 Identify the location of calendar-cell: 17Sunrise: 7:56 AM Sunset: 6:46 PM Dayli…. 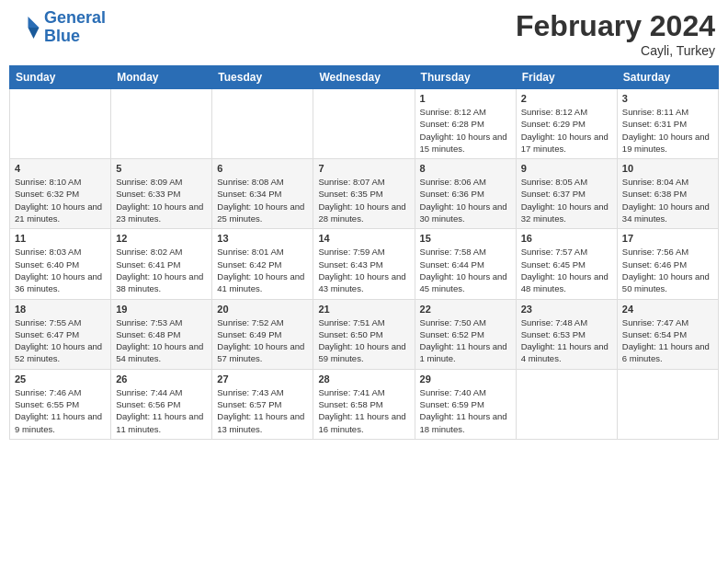
(667, 264).